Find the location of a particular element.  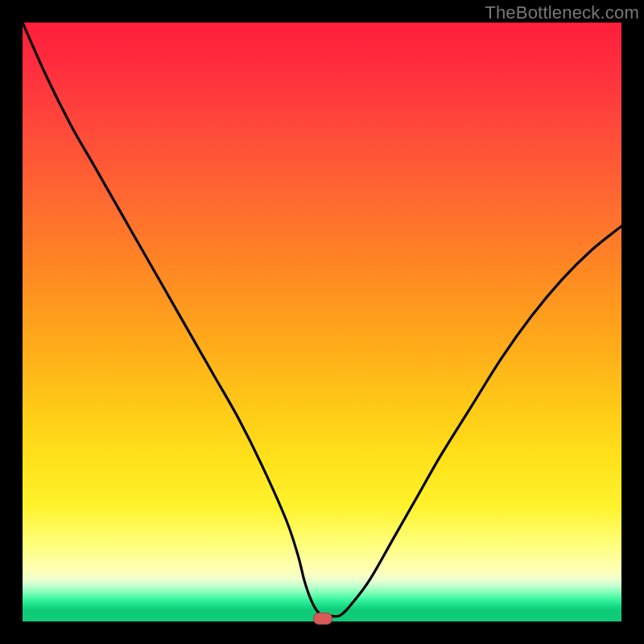

optimal-marker is located at coordinates (323, 618).